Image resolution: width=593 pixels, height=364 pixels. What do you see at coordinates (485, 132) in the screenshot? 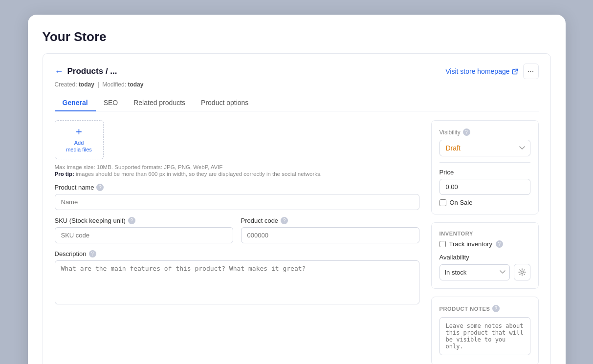
I see `visibility-label: Visibility ?` at bounding box center [485, 132].